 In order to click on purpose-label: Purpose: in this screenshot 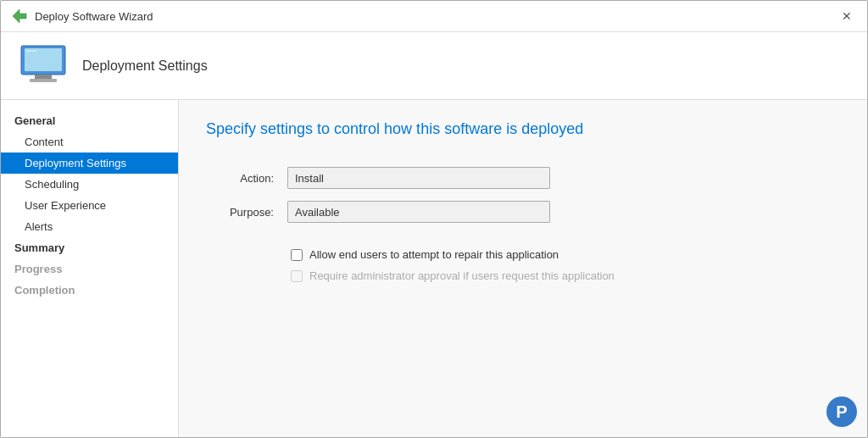, I will do `click(240, 212)`.